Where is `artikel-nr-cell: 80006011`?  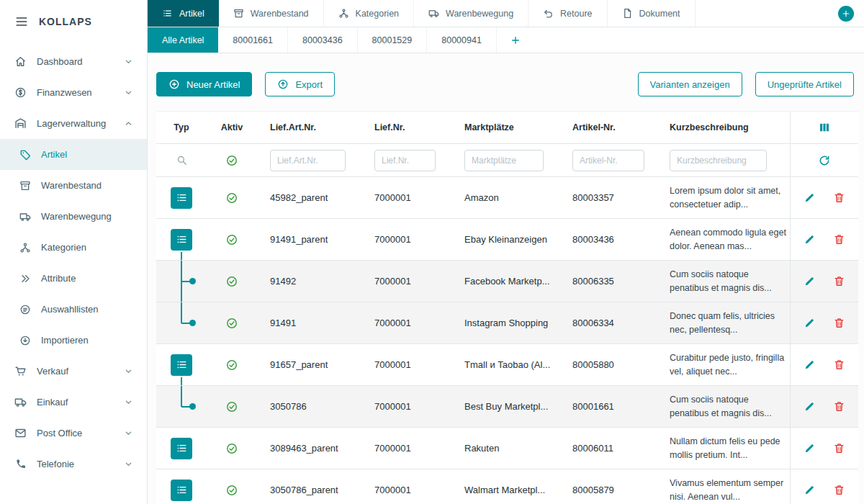 artikel-nr-cell: 80006011 is located at coordinates (608, 448).